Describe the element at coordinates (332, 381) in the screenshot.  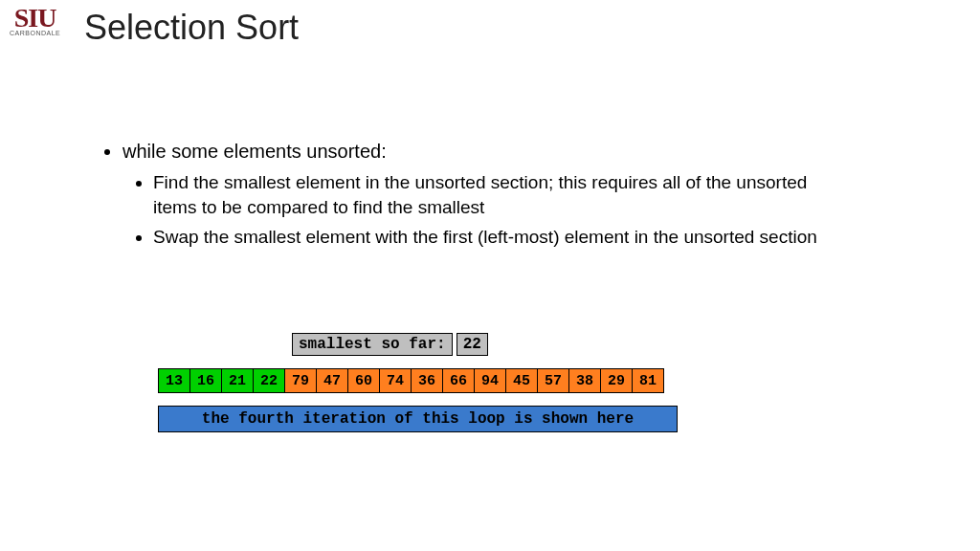
I see `array-cell-unsorted: 47` at that location.